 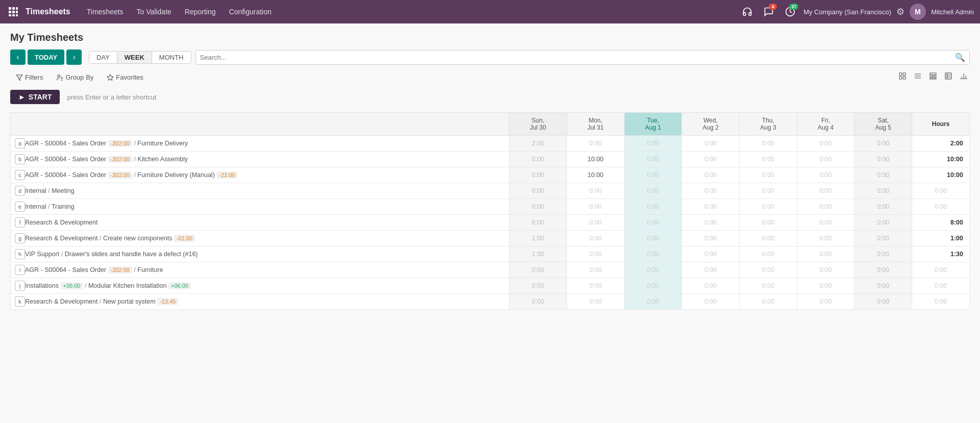 I want to click on table-row: hVIP Support / Drawer's slides and handl…, so click(x=490, y=254).